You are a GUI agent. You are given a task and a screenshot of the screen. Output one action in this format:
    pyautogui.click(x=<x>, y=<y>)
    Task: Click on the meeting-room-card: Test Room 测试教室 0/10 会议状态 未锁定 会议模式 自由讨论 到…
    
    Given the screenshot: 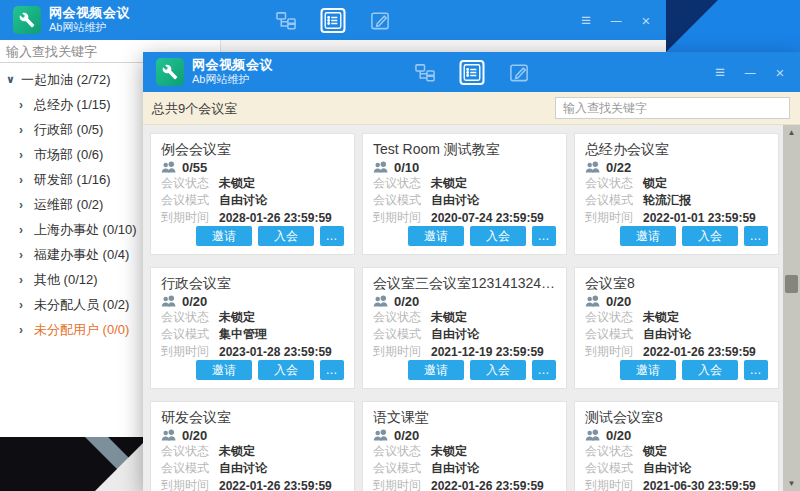 What is the action you would take?
    pyautogui.click(x=464, y=194)
    